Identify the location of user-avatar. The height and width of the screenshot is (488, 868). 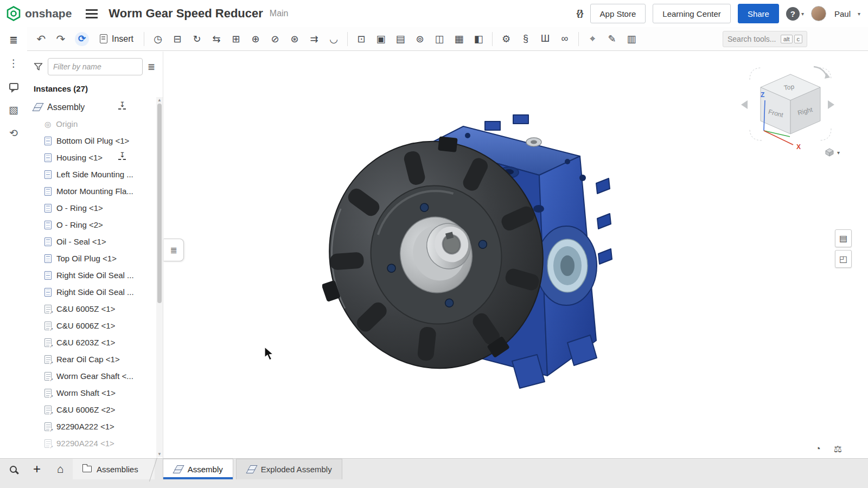
(819, 14).